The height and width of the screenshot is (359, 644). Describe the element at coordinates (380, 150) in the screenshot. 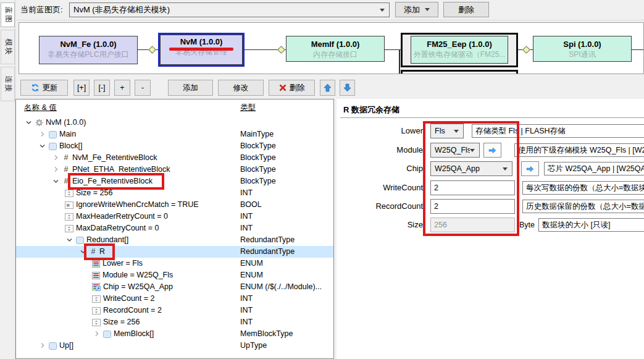

I see `field-label: Module` at that location.